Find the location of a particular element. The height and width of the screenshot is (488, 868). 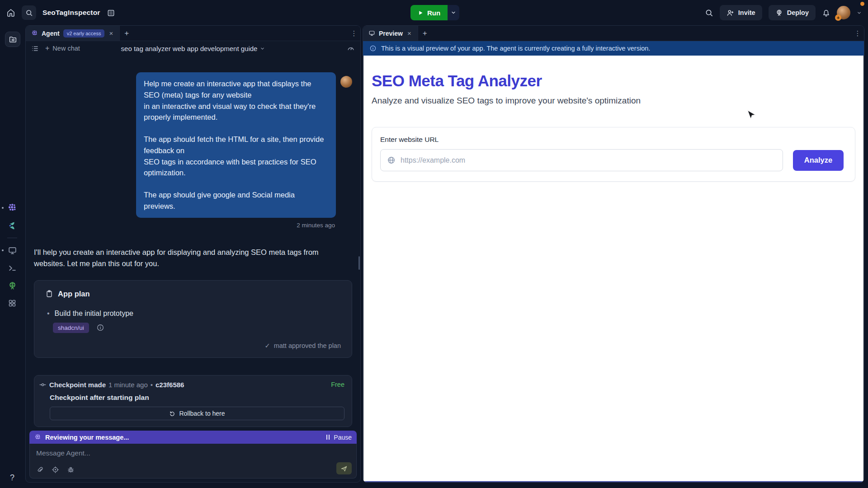

rail-app-preview-button is located at coordinates (12, 250).